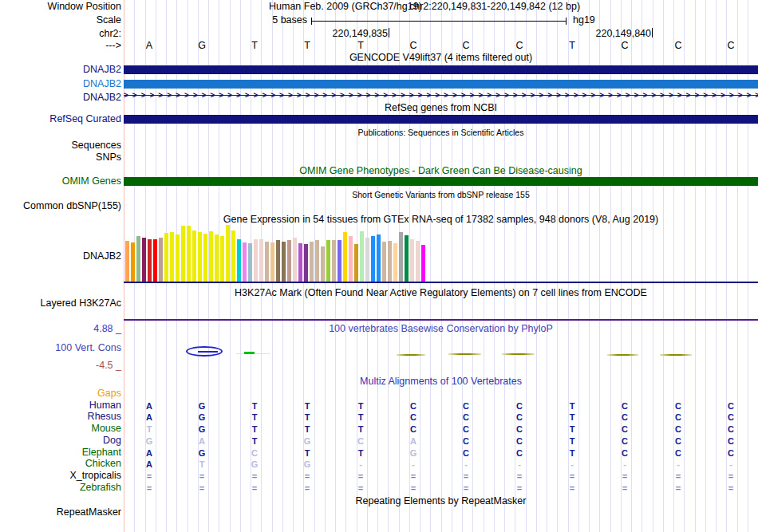  I want to click on multiz-row-label-elephant: Elephant, so click(102, 453).